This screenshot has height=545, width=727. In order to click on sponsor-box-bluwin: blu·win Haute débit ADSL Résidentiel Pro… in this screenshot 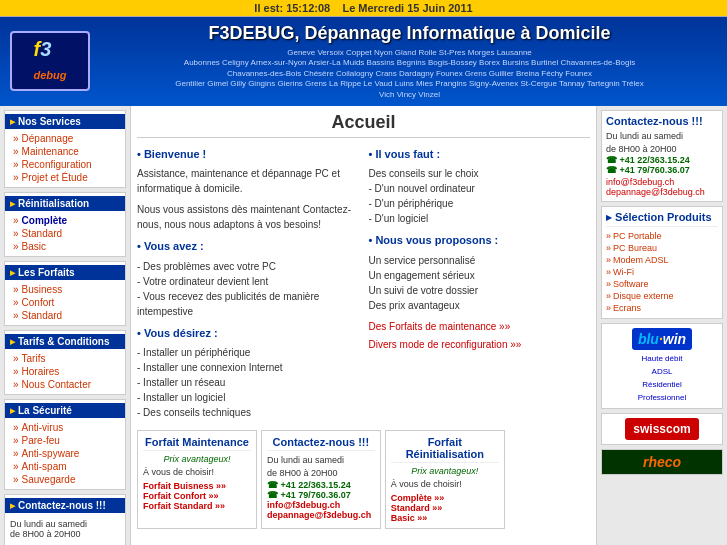, I will do `click(662, 366)`.